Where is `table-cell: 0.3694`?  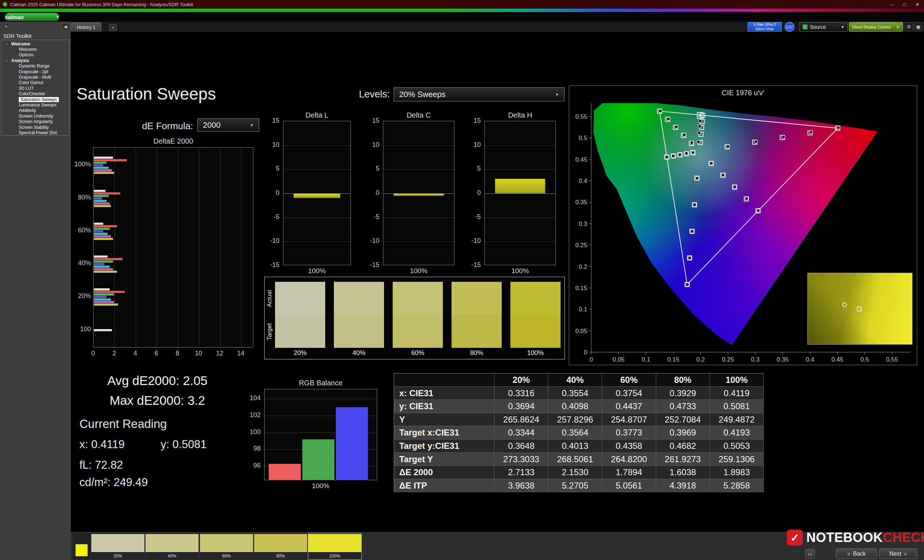
table-cell: 0.3694 is located at coordinates (521, 406).